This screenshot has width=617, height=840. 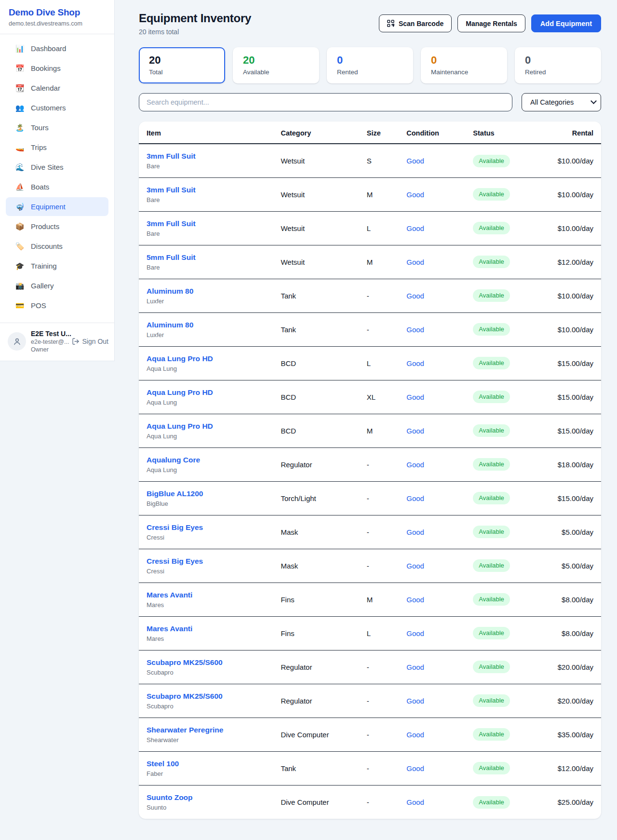 What do you see at coordinates (182, 72) in the screenshot?
I see `stat-label: Total` at bounding box center [182, 72].